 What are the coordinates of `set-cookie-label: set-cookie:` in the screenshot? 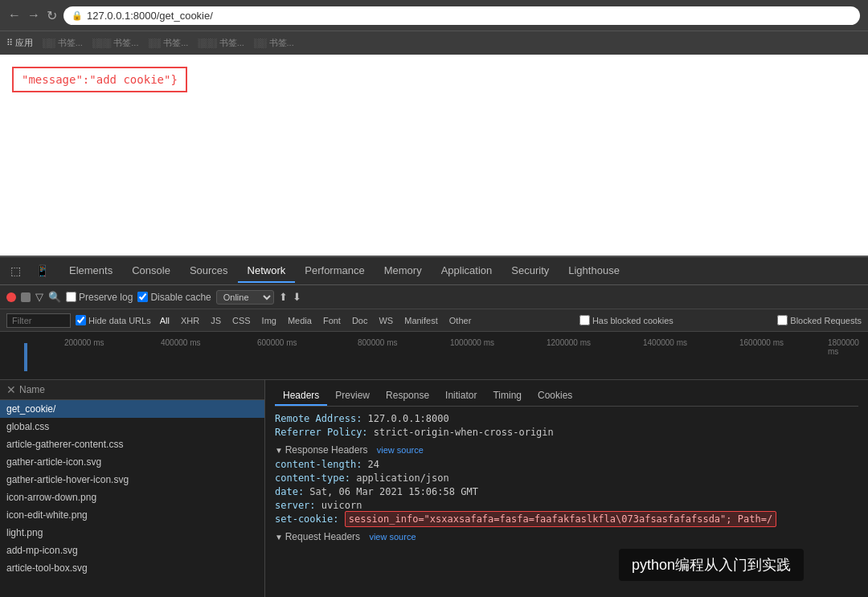 It's located at (310, 519).